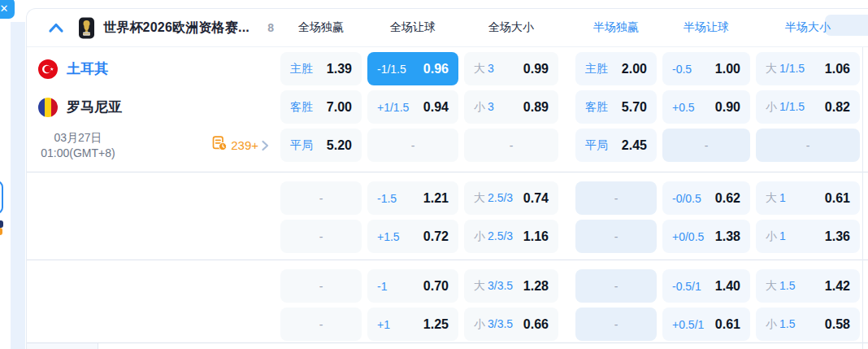 Image resolution: width=868 pixels, height=349 pixels. What do you see at coordinates (176, 28) in the screenshot?
I see `league-title: 世界杯2026欧洲资格赛...` at bounding box center [176, 28].